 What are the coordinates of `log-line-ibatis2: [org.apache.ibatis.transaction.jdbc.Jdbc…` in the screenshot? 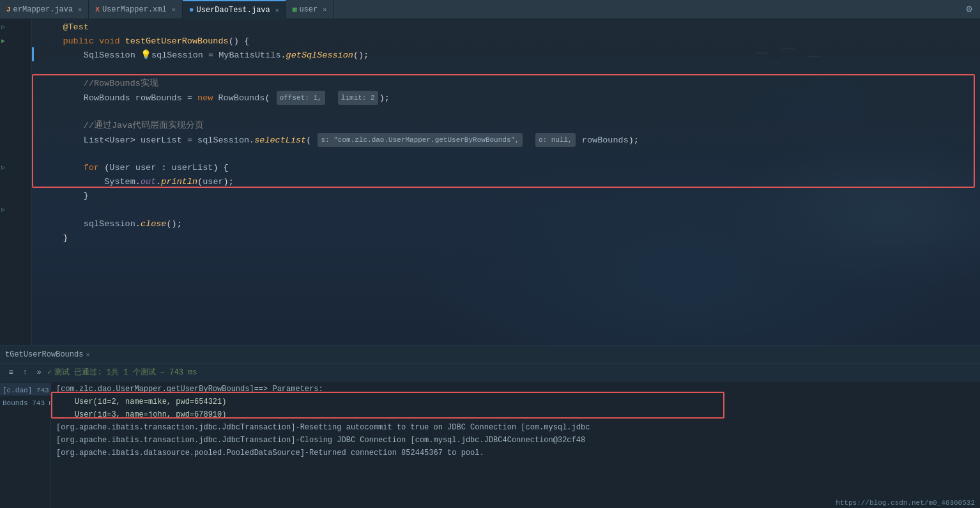 It's located at (516, 440).